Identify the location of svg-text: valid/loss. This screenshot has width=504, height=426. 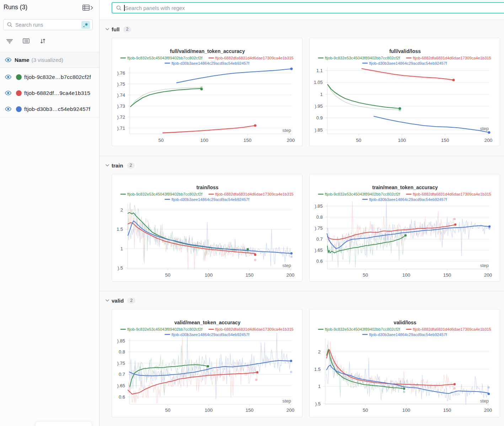
(405, 323).